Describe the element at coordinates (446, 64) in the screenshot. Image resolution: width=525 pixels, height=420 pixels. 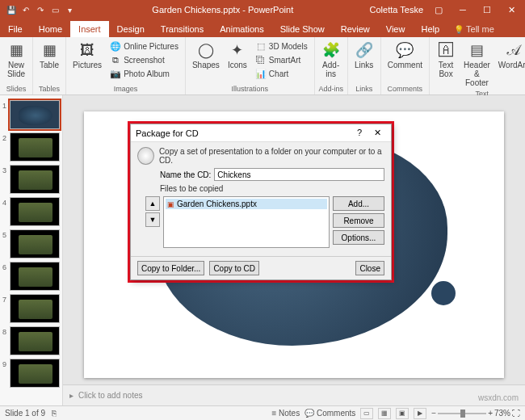
I see `textbox-button: 🄰Text Box` at that location.